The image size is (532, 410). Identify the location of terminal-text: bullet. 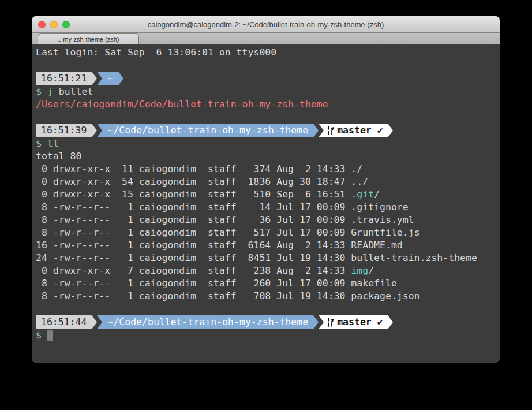
(73, 91).